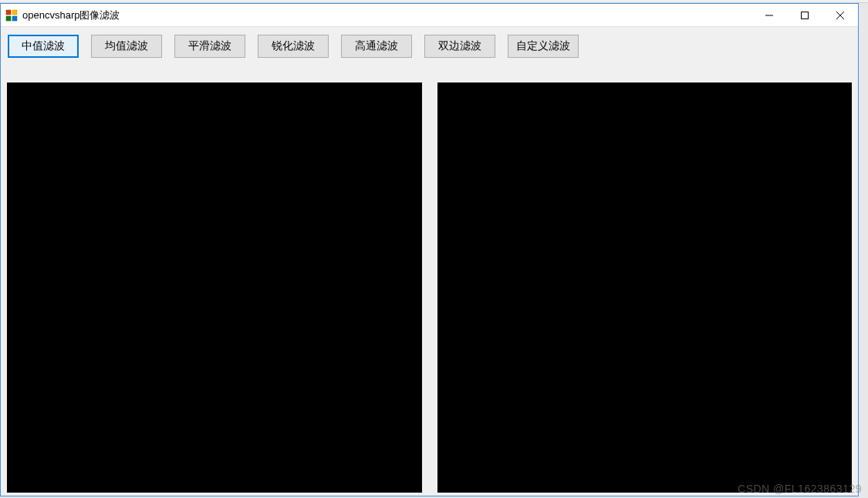  What do you see at coordinates (429, 15) in the screenshot?
I see `titlebar: opencvsharp图像滤波` at bounding box center [429, 15].